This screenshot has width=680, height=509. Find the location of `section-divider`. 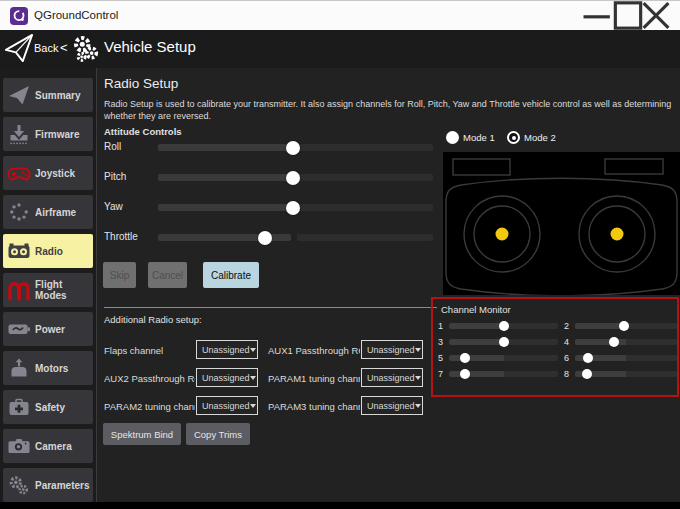

section-divider is located at coordinates (270, 308).